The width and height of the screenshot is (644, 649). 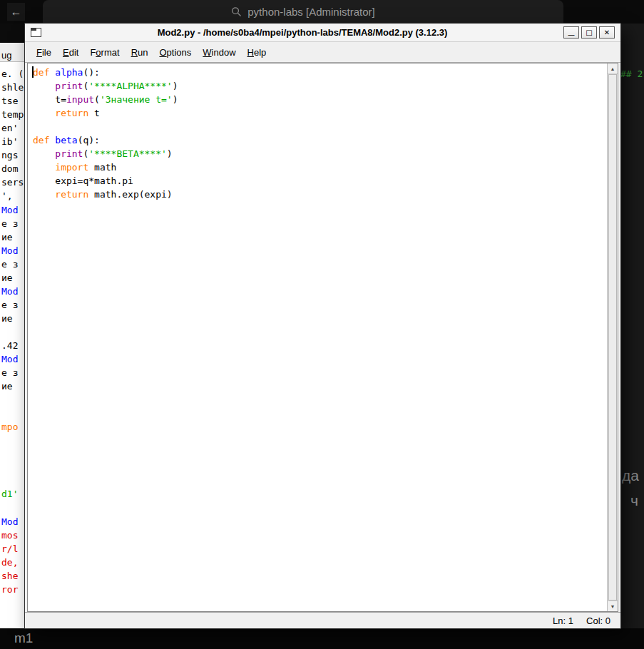 I want to click on menu-bar: FileEditFormatRunOptionsWindowHelp, so click(x=322, y=53).